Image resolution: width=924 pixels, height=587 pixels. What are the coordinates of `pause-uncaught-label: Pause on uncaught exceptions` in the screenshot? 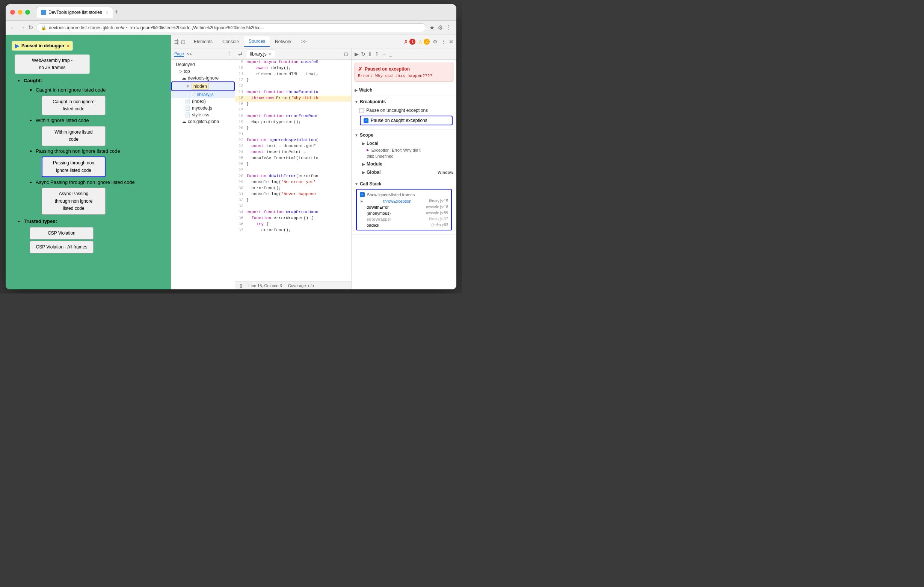 It's located at (397, 110).